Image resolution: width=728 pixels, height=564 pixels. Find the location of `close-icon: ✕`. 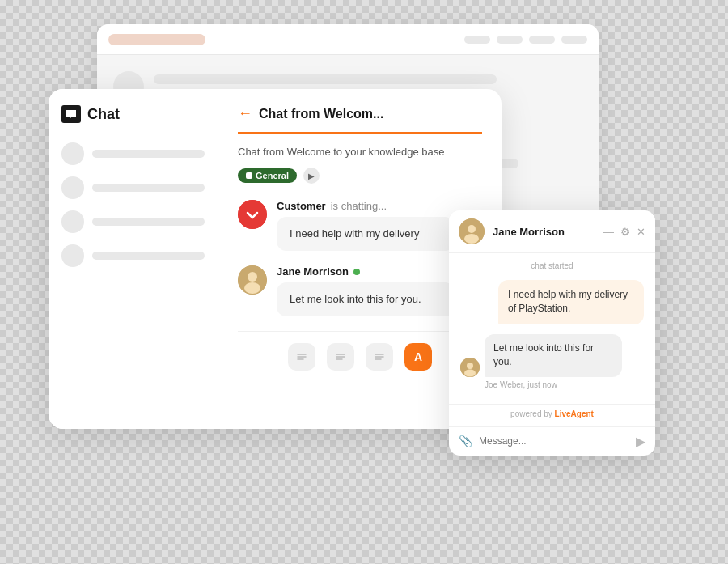

close-icon: ✕ is located at coordinates (641, 231).